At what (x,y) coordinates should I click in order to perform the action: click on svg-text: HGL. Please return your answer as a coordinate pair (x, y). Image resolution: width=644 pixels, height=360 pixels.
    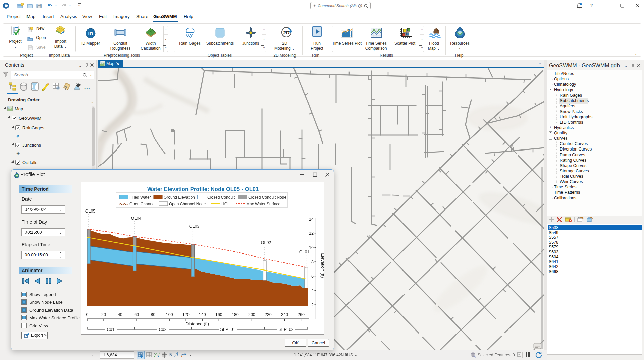
    Looking at the image, I should click on (225, 204).